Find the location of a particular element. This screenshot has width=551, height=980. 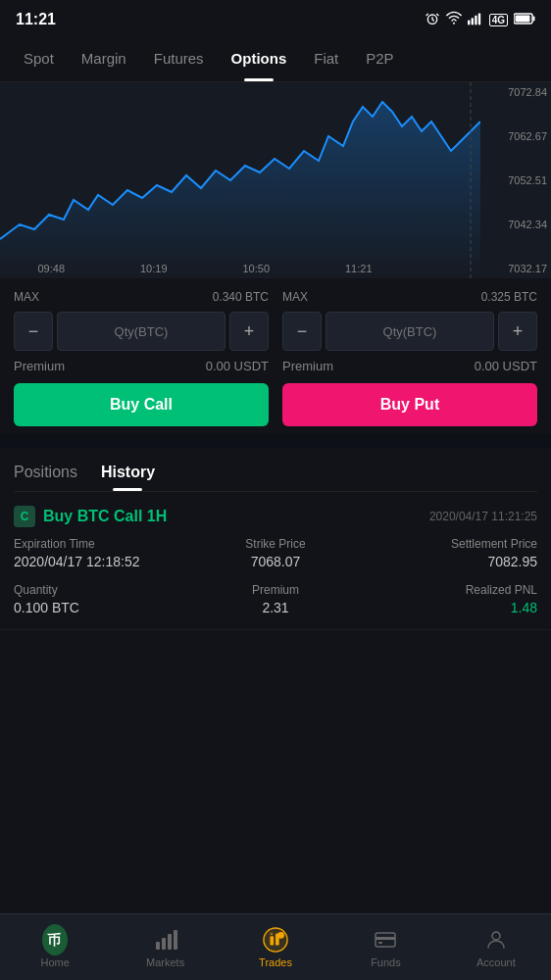

tabs-section: Positions History is located at coordinates (276, 466).